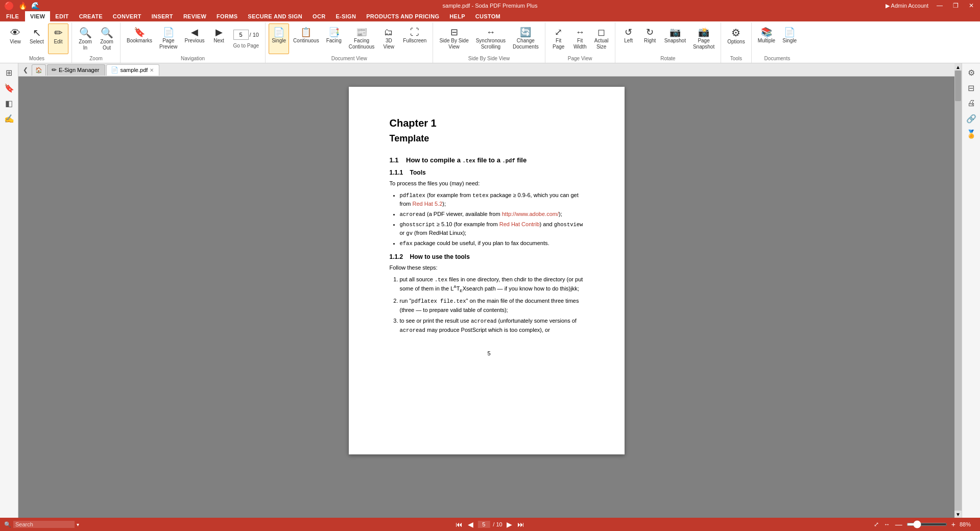  I want to click on list-item: acroread (a PDF viewer, available from h…, so click(494, 214).